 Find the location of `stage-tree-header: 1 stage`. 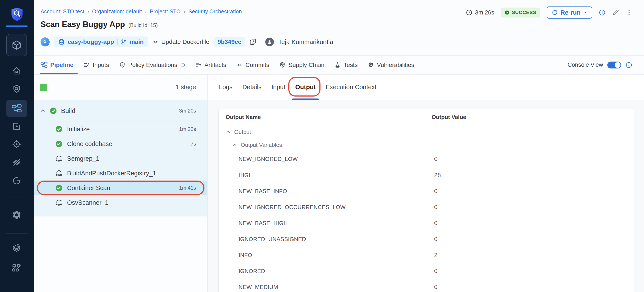

stage-tree-header: 1 stage is located at coordinates (120, 87).